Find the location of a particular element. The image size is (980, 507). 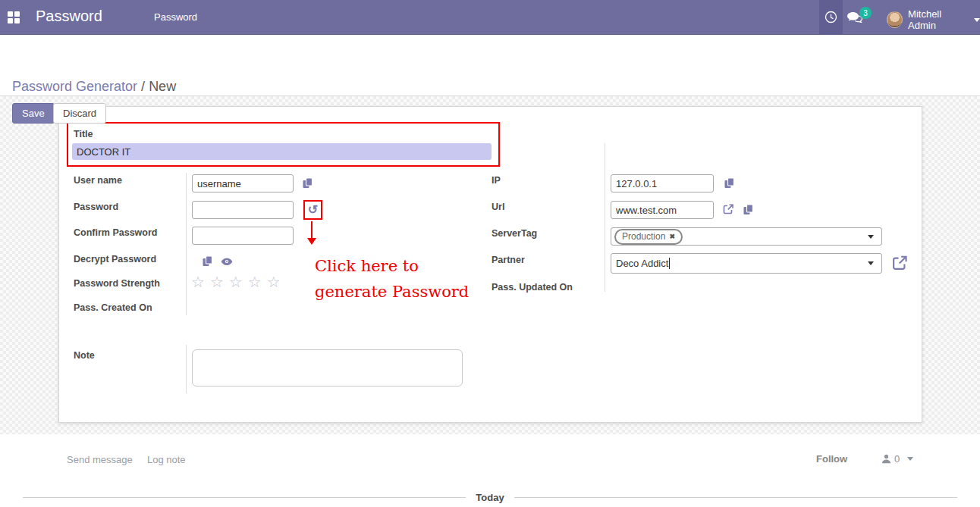

field-label-password: Password is located at coordinates (96, 207).